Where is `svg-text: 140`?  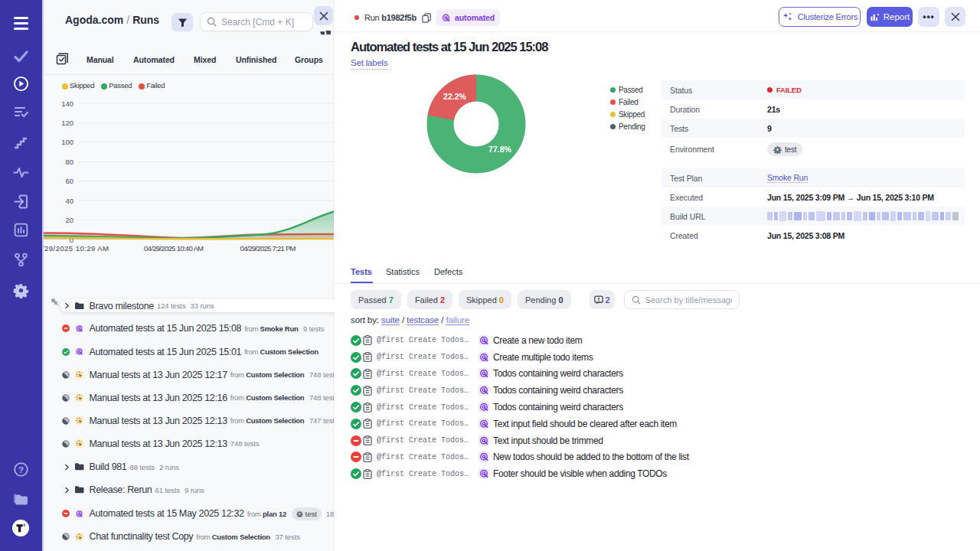
svg-text: 140 is located at coordinates (67, 104).